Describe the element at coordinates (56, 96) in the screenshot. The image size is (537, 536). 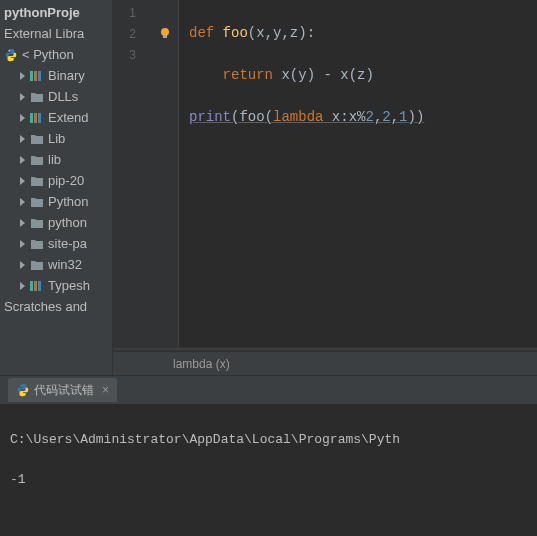
I see `tree-item-dlls: DLLs` at that location.